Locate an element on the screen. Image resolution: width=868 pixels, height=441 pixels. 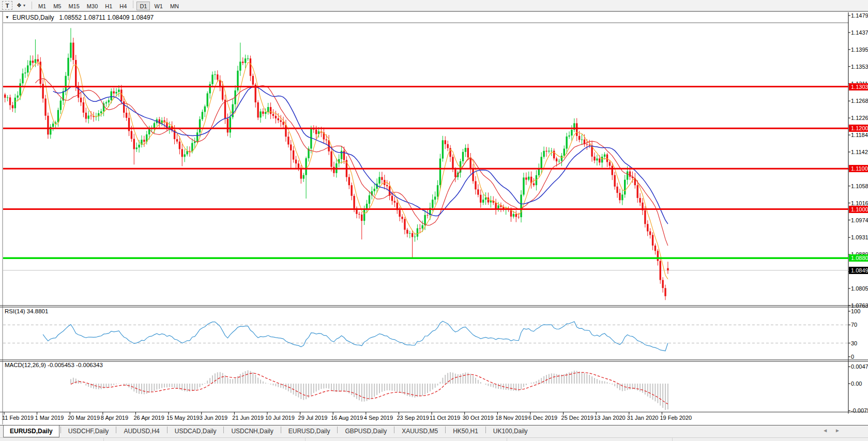
date-tick-label: 13 Jan 2020 is located at coordinates (610, 418).